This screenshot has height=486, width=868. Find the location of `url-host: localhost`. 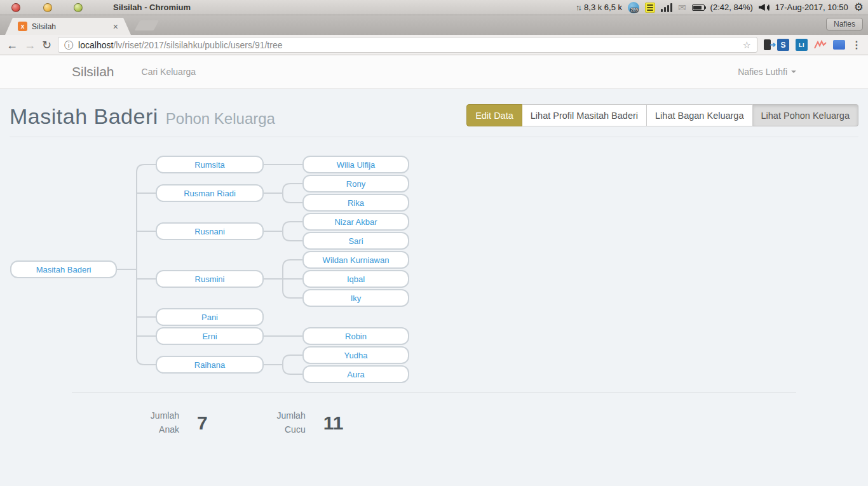

url-host: localhost is located at coordinates (95, 45).